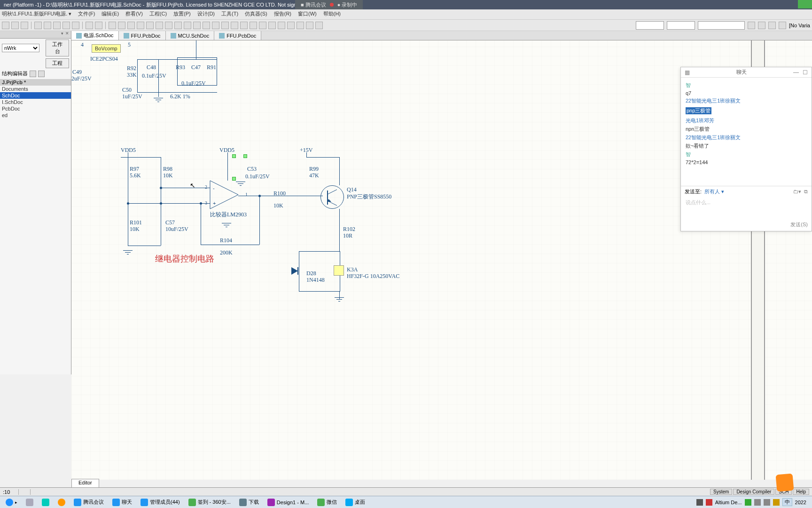 This screenshot has height=508, width=812. Describe the element at coordinates (66, 25) in the screenshot. I see `copy-icon` at that location.